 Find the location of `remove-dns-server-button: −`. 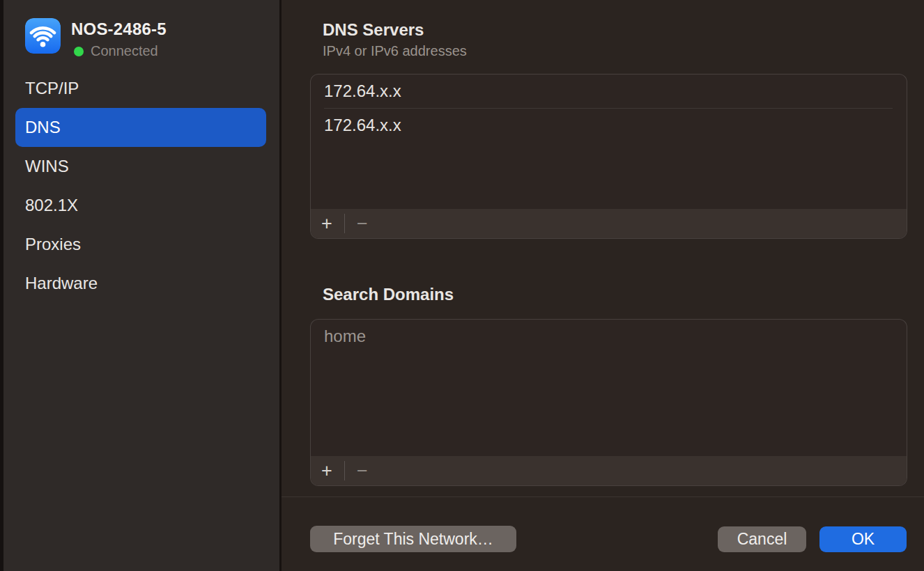

remove-dns-server-button: − is located at coordinates (362, 224).